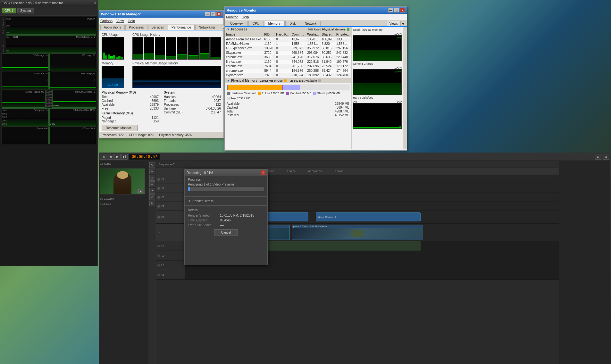 This screenshot has width=611, height=364. What do you see at coordinates (311, 24) in the screenshot?
I see `rm-tab-network: Network` at bounding box center [311, 24].